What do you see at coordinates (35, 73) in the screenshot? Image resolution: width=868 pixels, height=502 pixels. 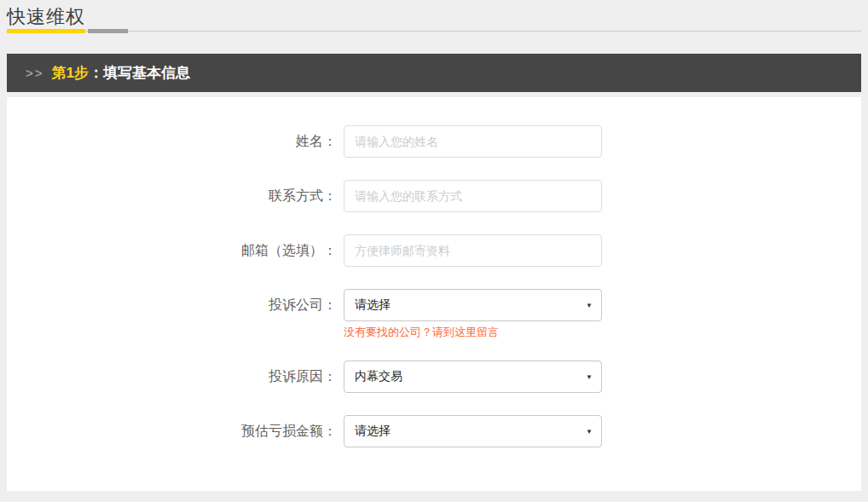 I see `double-chevron-icon: >>` at bounding box center [35, 73].